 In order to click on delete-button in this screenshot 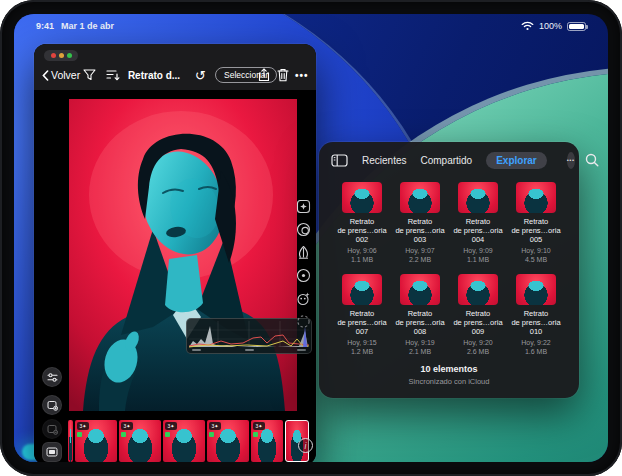, I will do `click(283, 75)`.